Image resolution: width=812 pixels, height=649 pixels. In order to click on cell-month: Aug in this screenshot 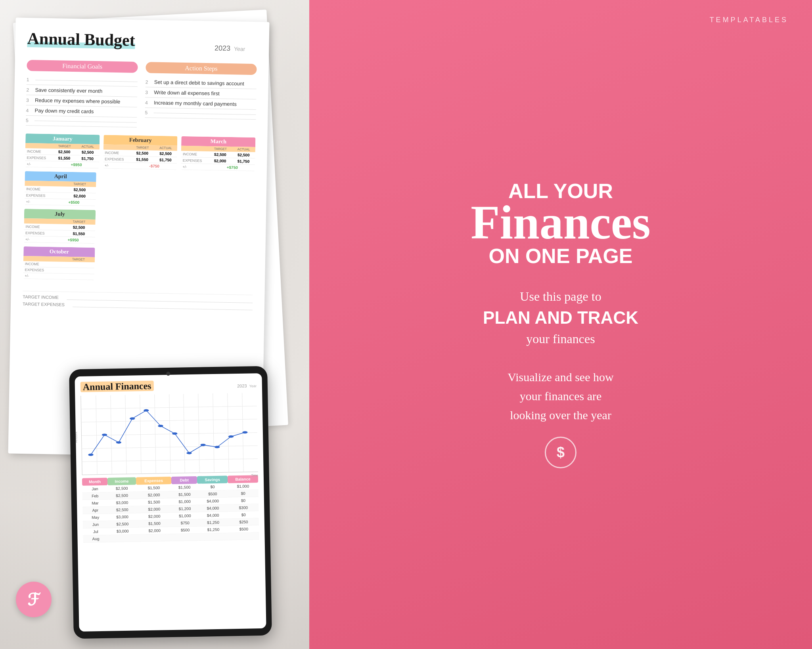, I will do `click(96, 539)`.